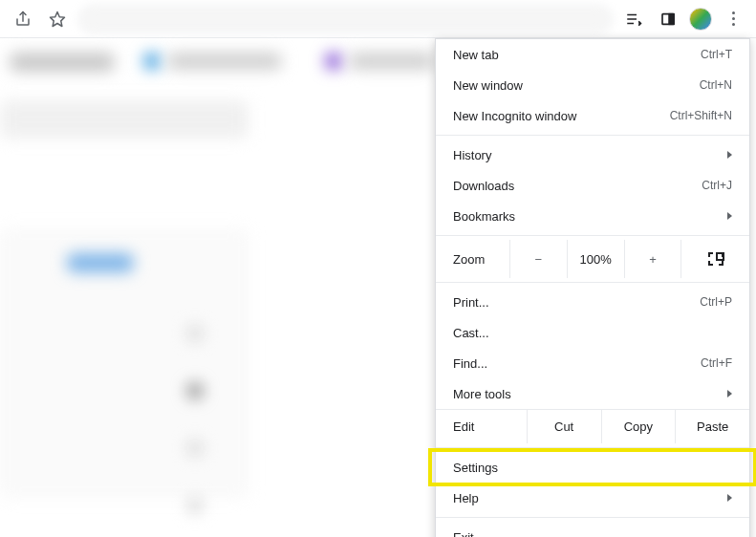  What do you see at coordinates (593, 85) in the screenshot?
I see `menu-item-new-window: New window Ctrl+N` at bounding box center [593, 85].